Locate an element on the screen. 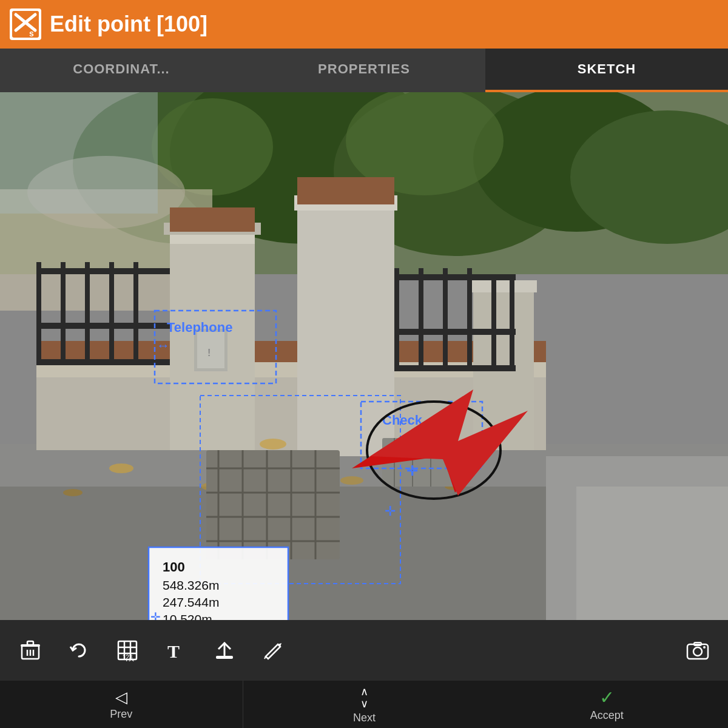 This screenshot has height=728, width=728. app-header: s Edit point [100] is located at coordinates (364, 24).